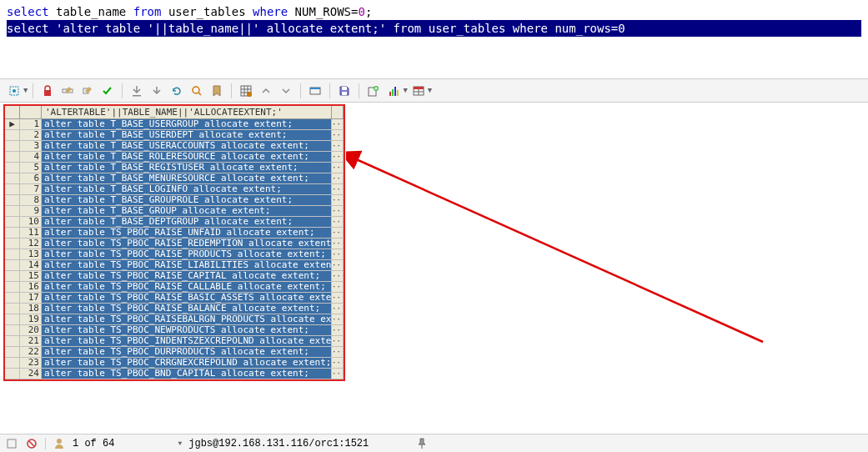 Image resolution: width=868 pixels, height=452 pixels. I want to click on table-row: 10alter table T_BASE_DEPTGROUP allocate …, so click(174, 222).